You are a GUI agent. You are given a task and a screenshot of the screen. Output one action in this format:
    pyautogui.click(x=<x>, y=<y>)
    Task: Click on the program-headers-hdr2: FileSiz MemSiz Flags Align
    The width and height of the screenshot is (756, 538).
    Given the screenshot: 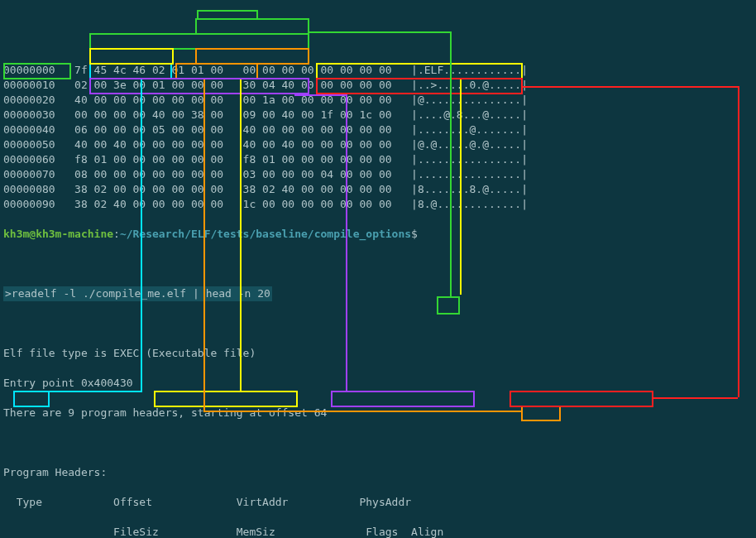 What is the action you would take?
    pyautogui.click(x=378, y=531)
    